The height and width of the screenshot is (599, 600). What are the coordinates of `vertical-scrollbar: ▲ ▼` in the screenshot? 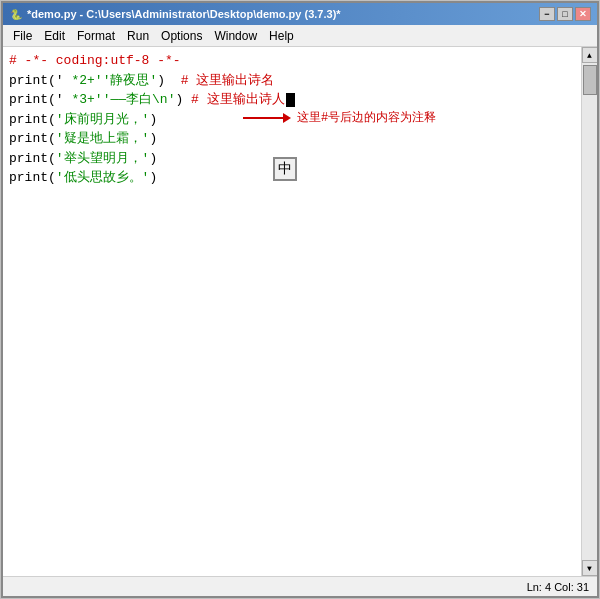 It's located at (589, 312).